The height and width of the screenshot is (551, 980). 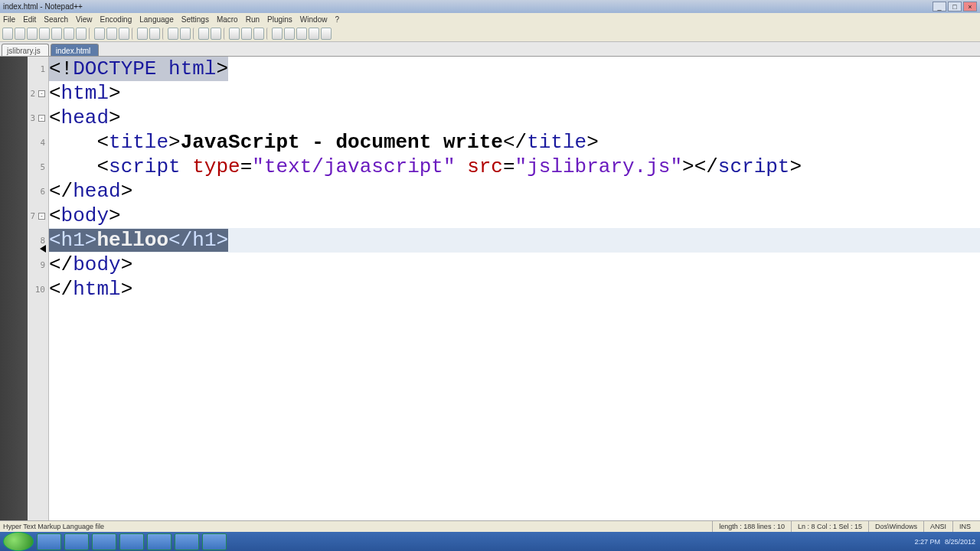 What do you see at coordinates (314, 20) in the screenshot?
I see `menu-window: Window` at bounding box center [314, 20].